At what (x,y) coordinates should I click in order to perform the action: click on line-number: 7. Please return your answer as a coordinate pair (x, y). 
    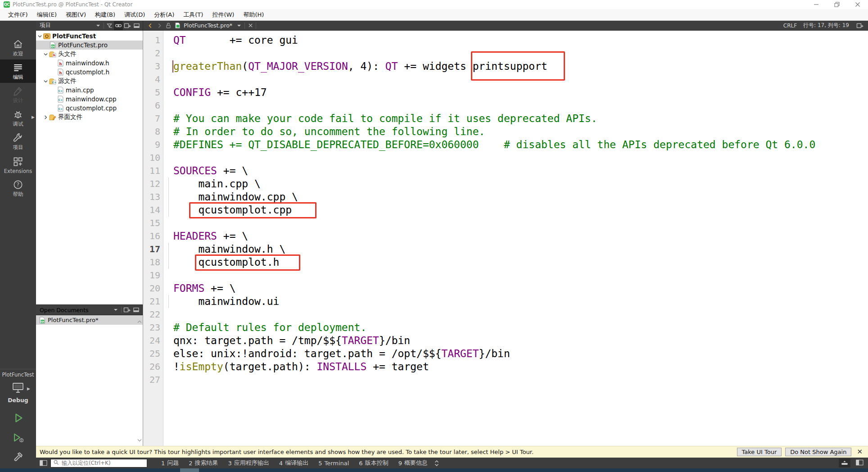
    Looking at the image, I should click on (152, 119).